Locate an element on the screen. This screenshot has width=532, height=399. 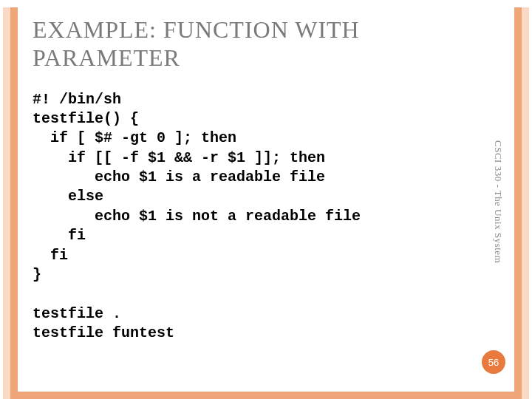
page-number-badge: 56 is located at coordinates (494, 362).